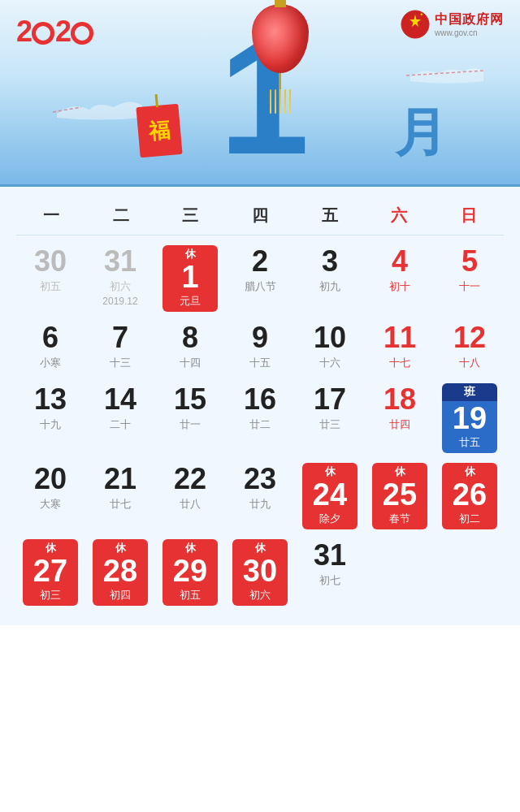  What do you see at coordinates (457, 32) in the screenshot?
I see `gov-url-label: www.gov.cn` at bounding box center [457, 32].